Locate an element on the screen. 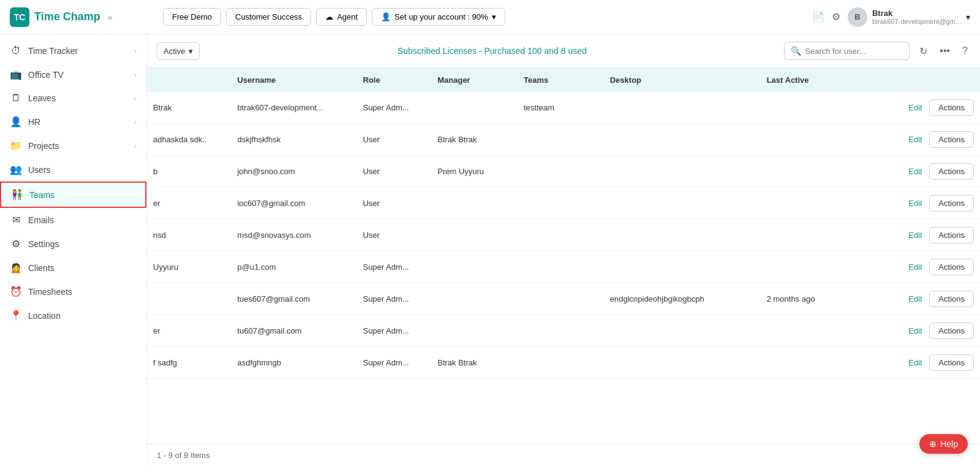  help-button: ⊕ Help is located at coordinates (943, 444).